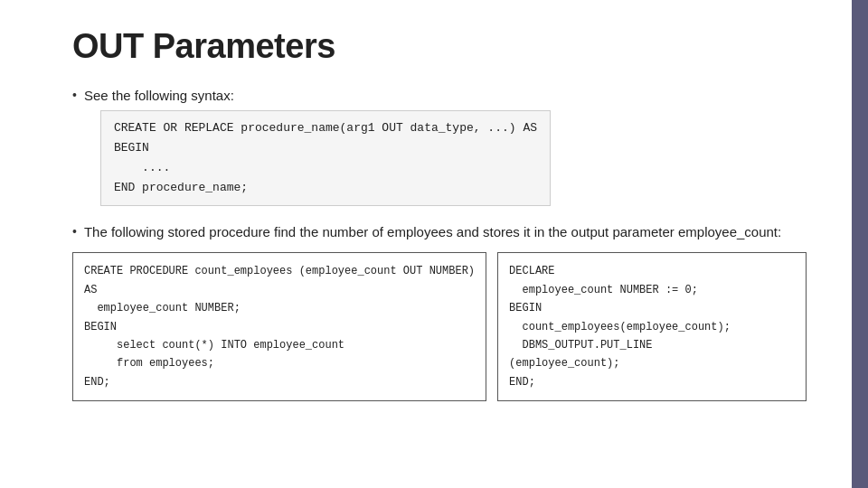 This screenshot has width=868, height=488. What do you see at coordinates (326, 158) in the screenshot?
I see `code-block-1: CREATE OR REPLACE procedure_name(arg1 OU…` at bounding box center [326, 158].